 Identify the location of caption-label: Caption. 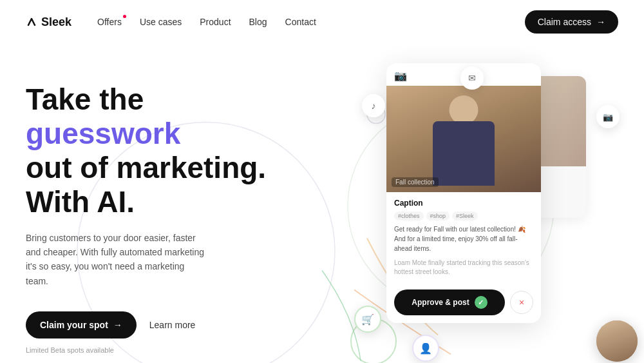
(464, 203).